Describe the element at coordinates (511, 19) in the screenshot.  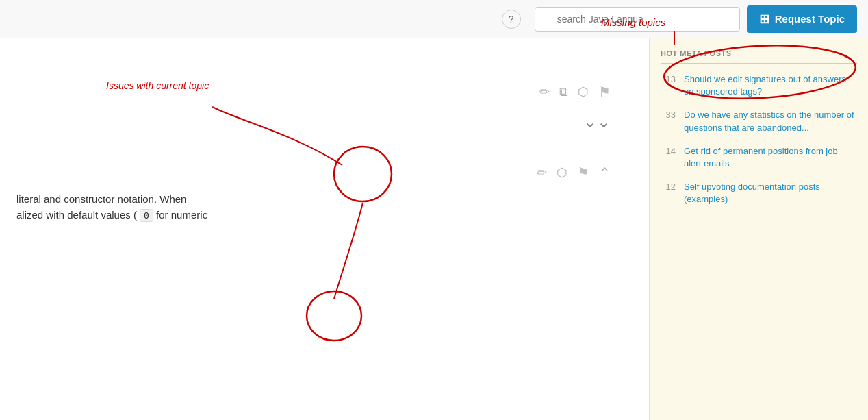
I see `help-icon: ?` at that location.